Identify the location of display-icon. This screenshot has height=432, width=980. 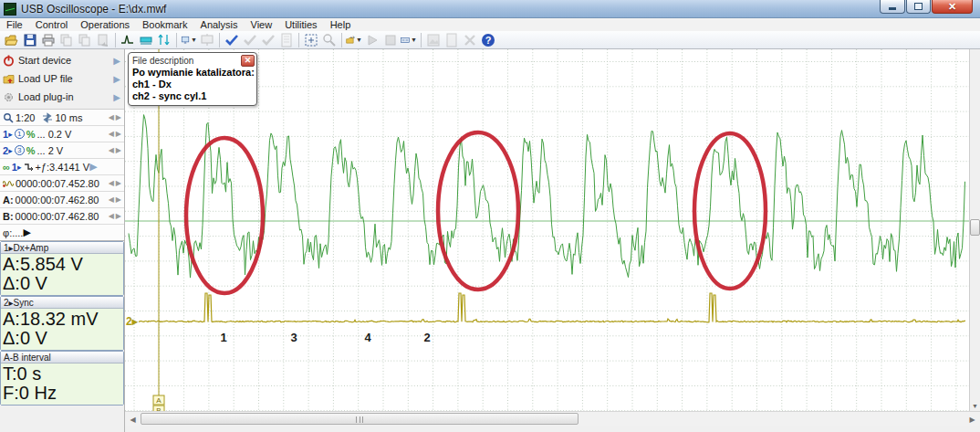
(185, 40).